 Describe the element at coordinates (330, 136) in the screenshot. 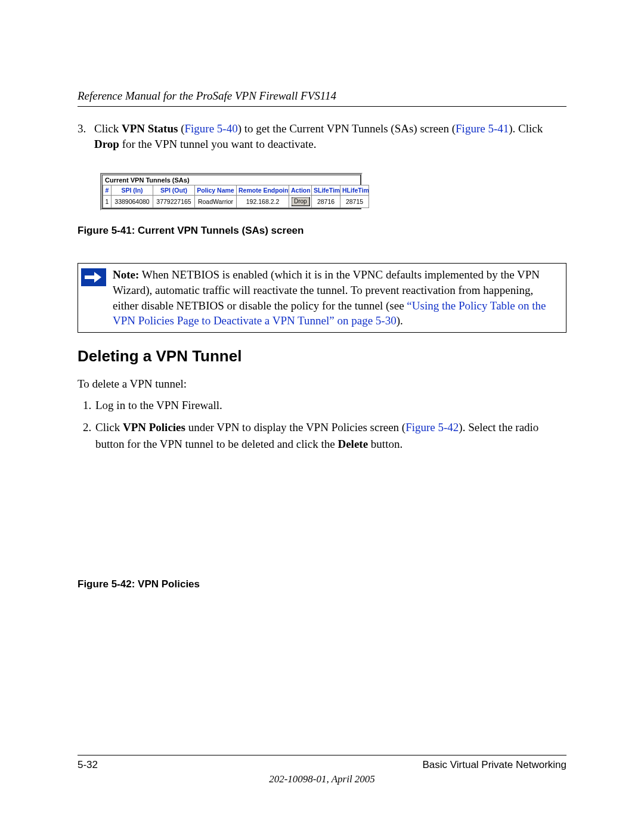

I see `step-body: Click VPN Status (Figure 5-40) to get th…` at that location.